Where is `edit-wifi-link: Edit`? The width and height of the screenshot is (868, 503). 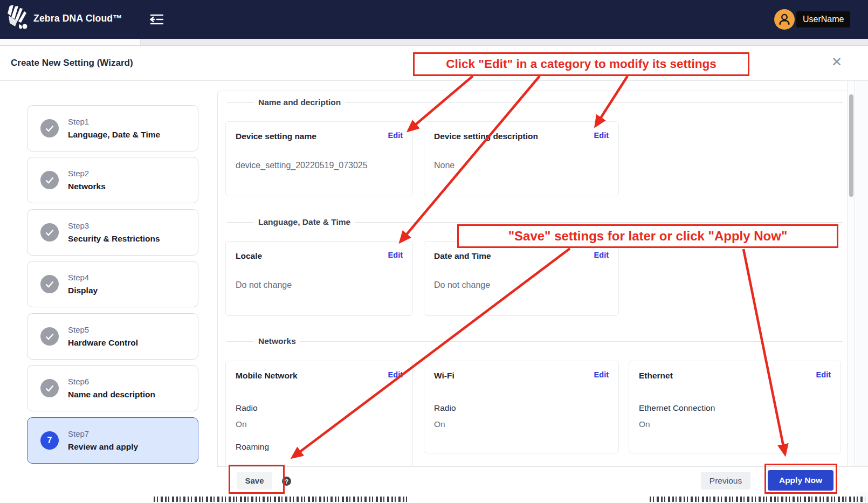
edit-wifi-link: Edit is located at coordinates (602, 375).